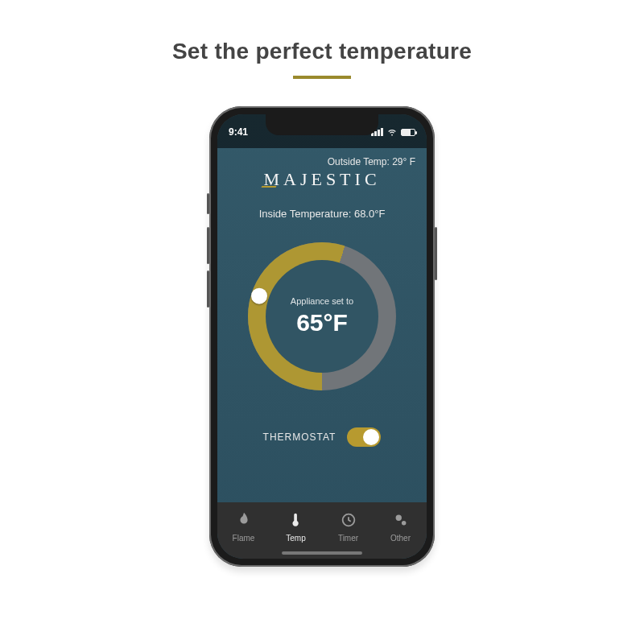  Describe the element at coordinates (238, 132) in the screenshot. I see `status-time: 9:41` at that location.